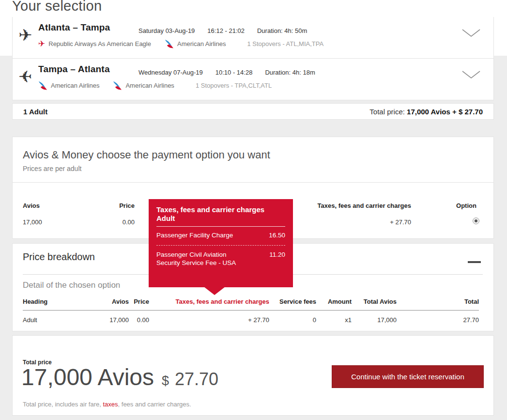 The height and width of the screenshot is (420, 507). What do you see at coordinates (253, 38) in the screenshot?
I see `outbound-flight-row: ✈ Atlanta – Tampa Saturday 03-Aug-19 16:…` at bounding box center [253, 38].